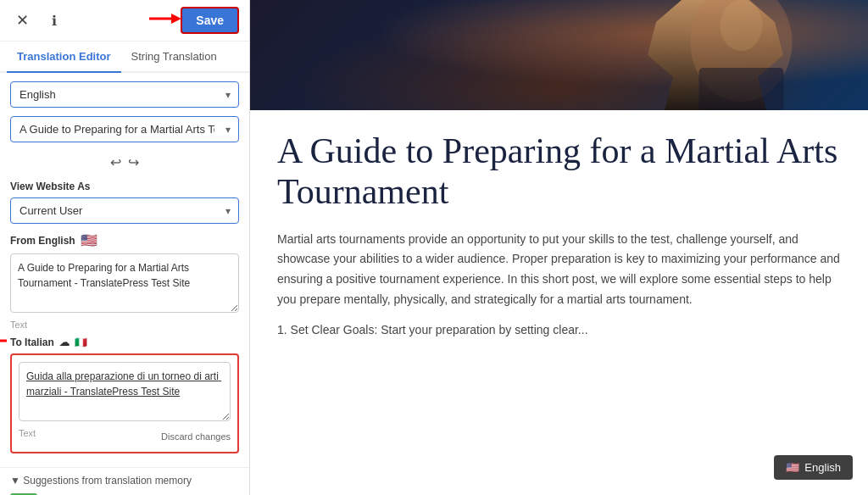 The image size is (868, 495). I want to click on article-title: A Guide to Preparing for a Martial Arts …, so click(559, 171).